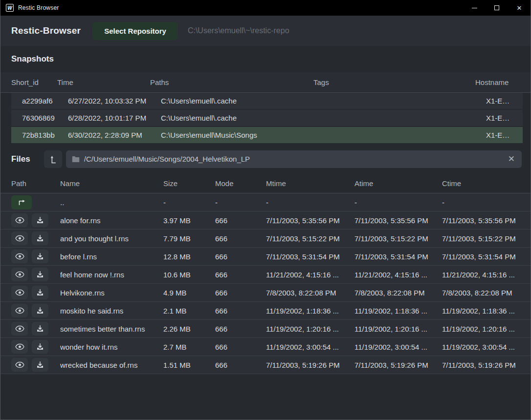 This screenshot has width=531, height=420. I want to click on column-header-time: Time, so click(104, 82).